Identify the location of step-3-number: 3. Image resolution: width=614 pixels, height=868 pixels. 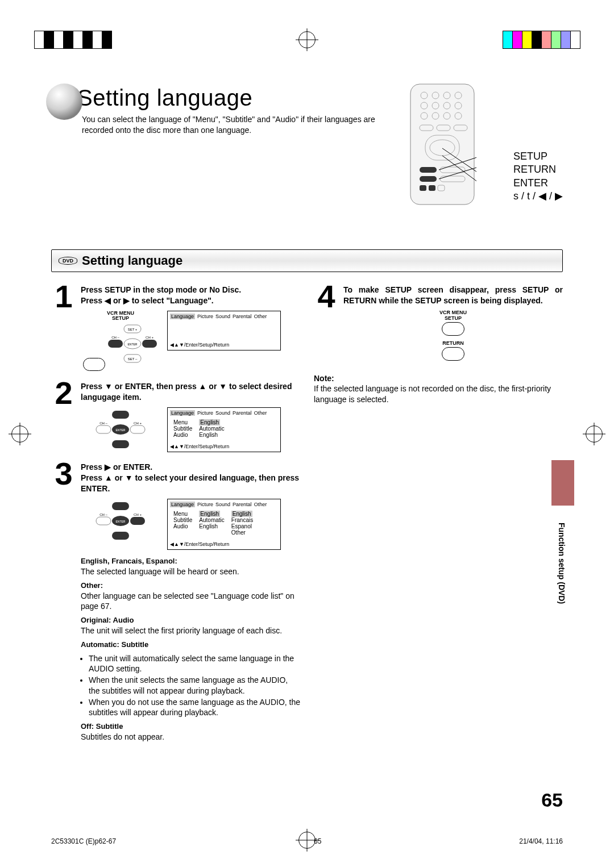
(64, 602).